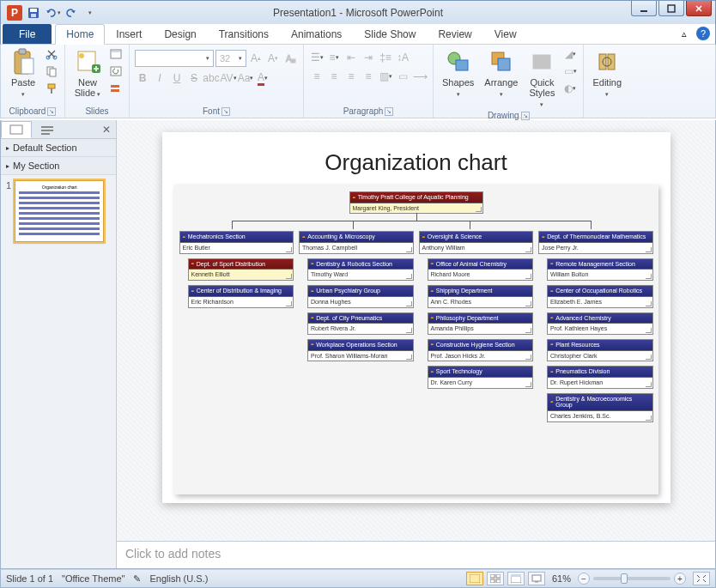 The width and height of the screenshot is (716, 588). Describe the element at coordinates (256, 58) in the screenshot. I see `grow-font-button: A▴` at that location.